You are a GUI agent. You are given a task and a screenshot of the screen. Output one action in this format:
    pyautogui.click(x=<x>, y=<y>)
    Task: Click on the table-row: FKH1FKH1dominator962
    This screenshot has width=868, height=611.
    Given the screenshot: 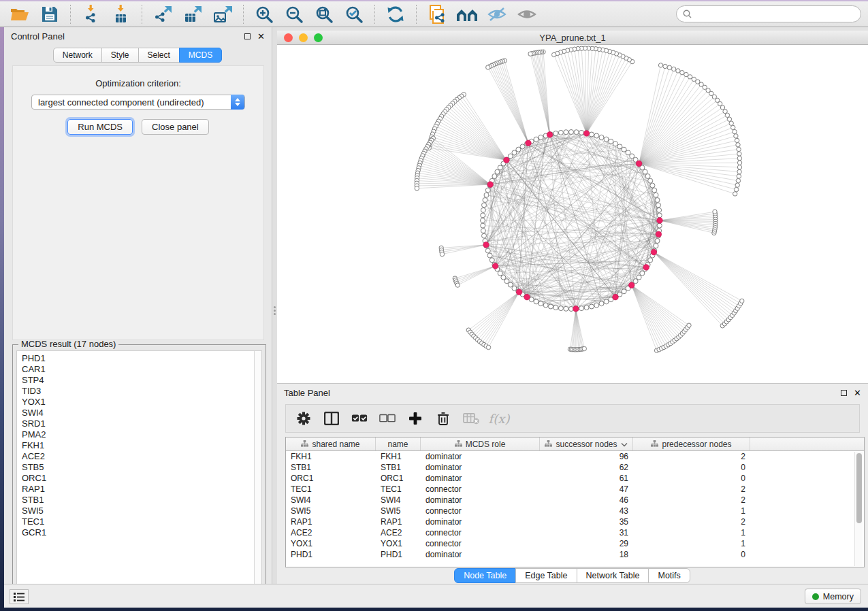 What is the action you would take?
    pyautogui.click(x=575, y=457)
    